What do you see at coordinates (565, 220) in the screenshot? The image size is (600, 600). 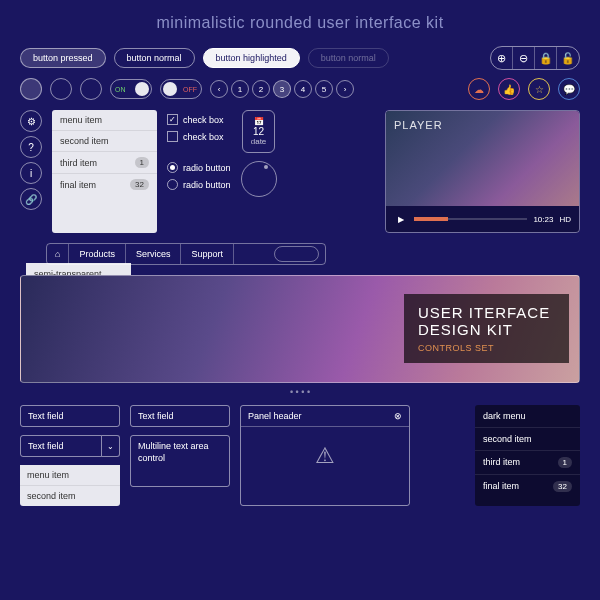 I see `player-hd: HD` at bounding box center [565, 220].